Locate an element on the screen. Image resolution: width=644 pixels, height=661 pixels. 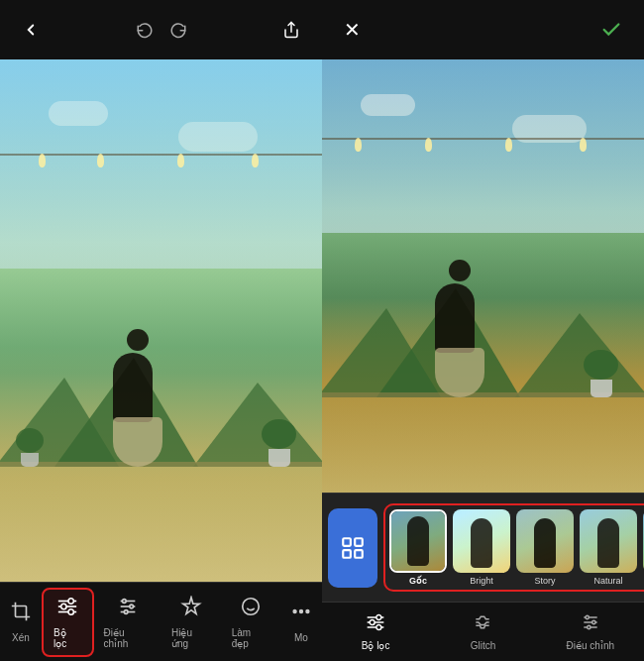
lb-r2 is located at coordinates (428, 145).